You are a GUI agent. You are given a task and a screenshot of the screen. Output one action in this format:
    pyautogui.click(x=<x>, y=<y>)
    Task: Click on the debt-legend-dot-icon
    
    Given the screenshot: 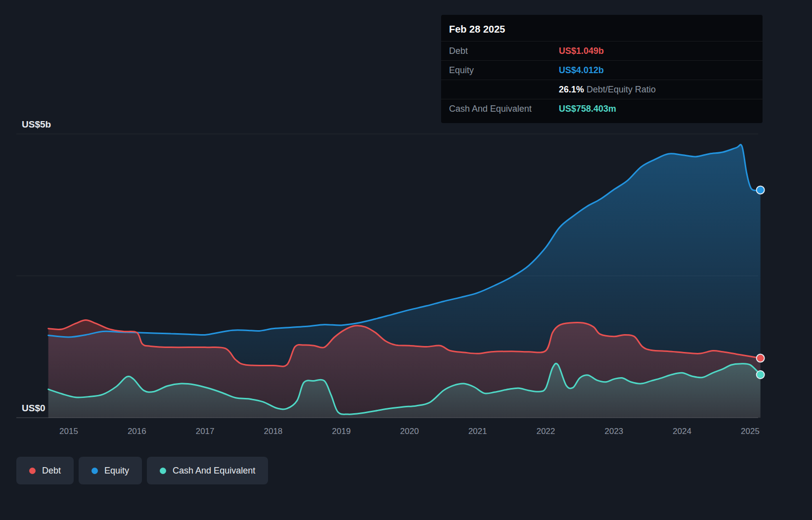 What is the action you would take?
    pyautogui.click(x=33, y=471)
    